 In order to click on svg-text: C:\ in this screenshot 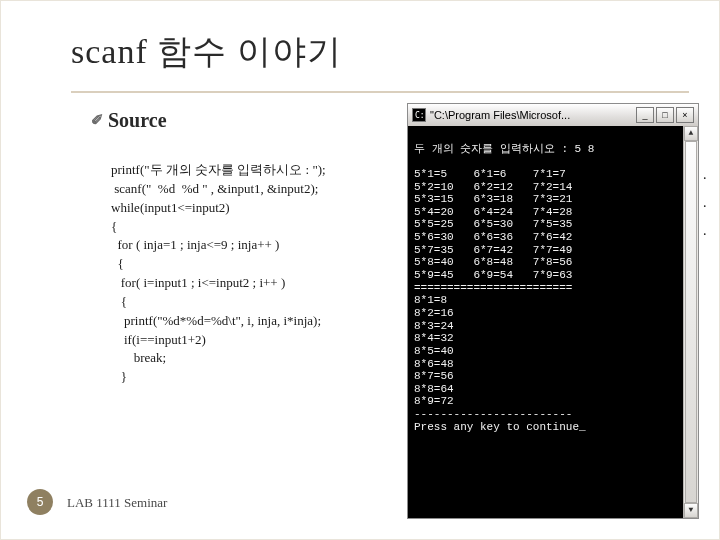, I will do `click(420, 116)`.